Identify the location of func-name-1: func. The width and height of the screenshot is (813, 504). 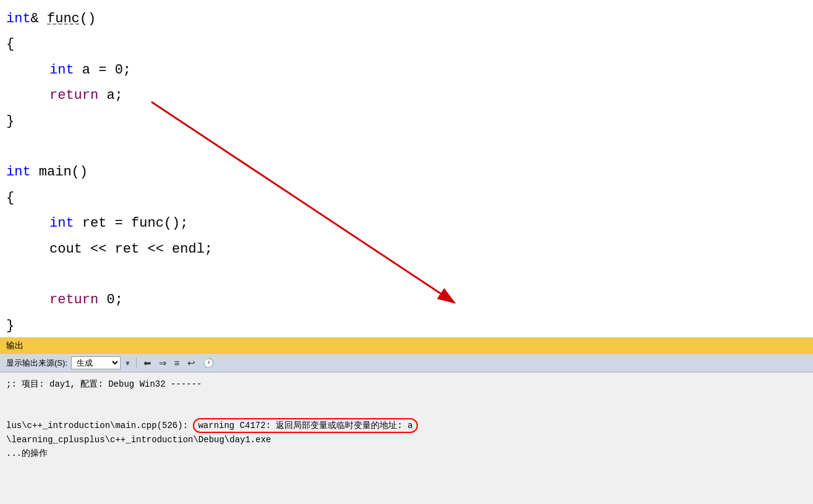
(63, 19).